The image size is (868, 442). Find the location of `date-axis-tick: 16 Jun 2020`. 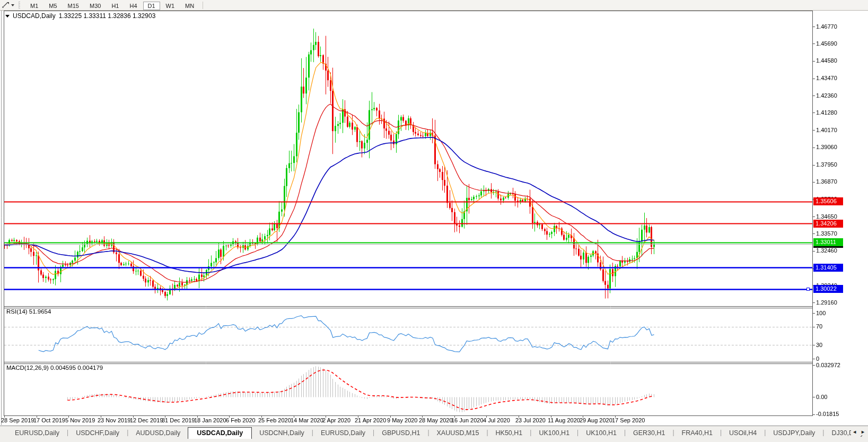

date-axis-tick: 16 Jun 2020 is located at coordinates (468, 420).